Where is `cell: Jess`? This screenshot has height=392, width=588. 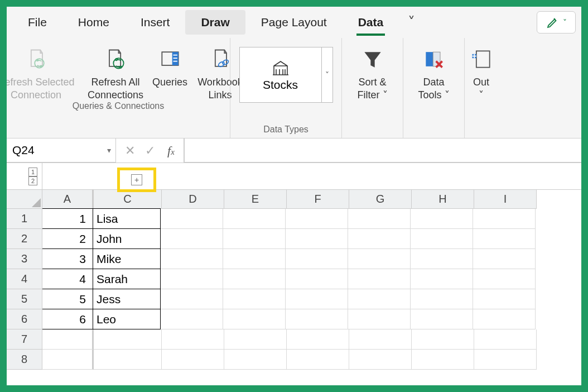
cell: Jess is located at coordinates (127, 299).